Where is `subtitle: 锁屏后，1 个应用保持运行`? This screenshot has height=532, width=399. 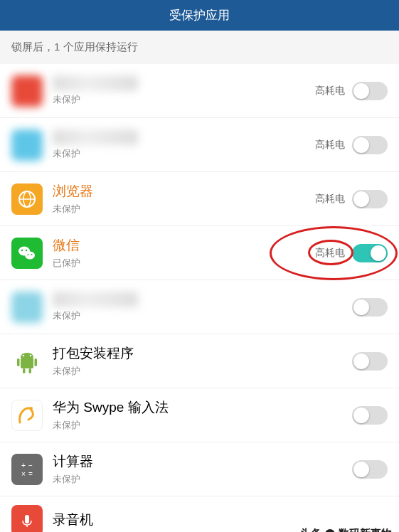
subtitle: 锁屏后，1 个应用保持运行 is located at coordinates (199, 47).